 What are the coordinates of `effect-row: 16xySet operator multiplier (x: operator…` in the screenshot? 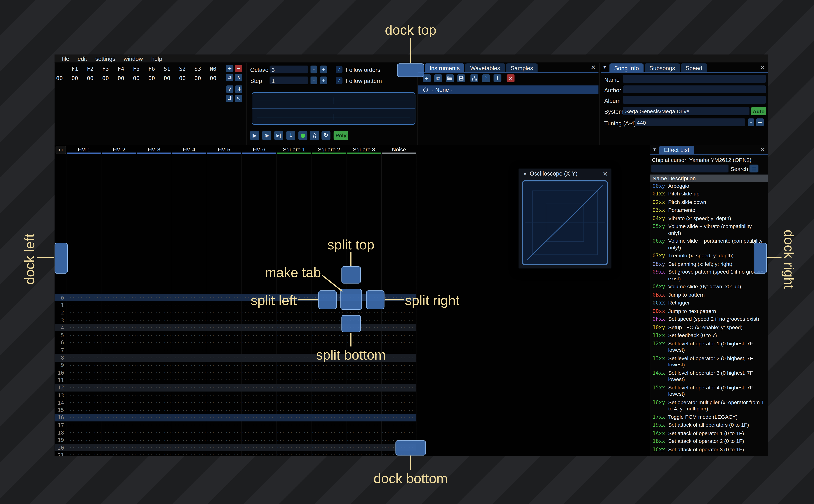 It's located at (709, 406).